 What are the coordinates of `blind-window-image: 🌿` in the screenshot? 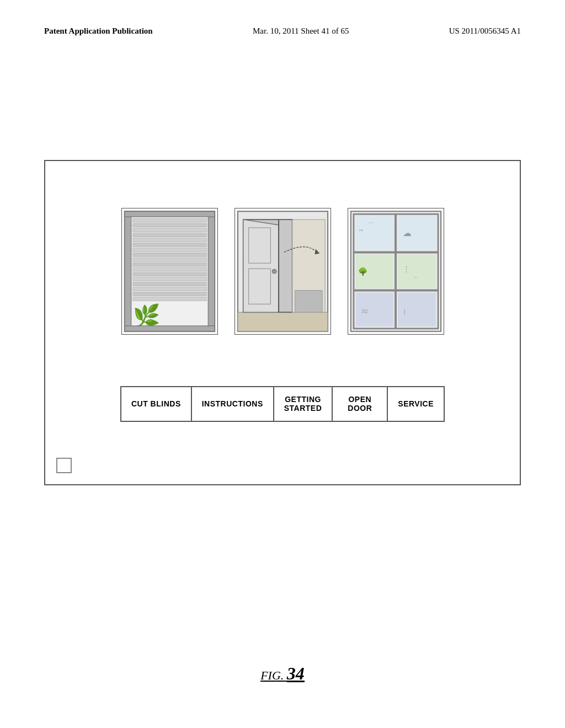 It's located at (170, 271).